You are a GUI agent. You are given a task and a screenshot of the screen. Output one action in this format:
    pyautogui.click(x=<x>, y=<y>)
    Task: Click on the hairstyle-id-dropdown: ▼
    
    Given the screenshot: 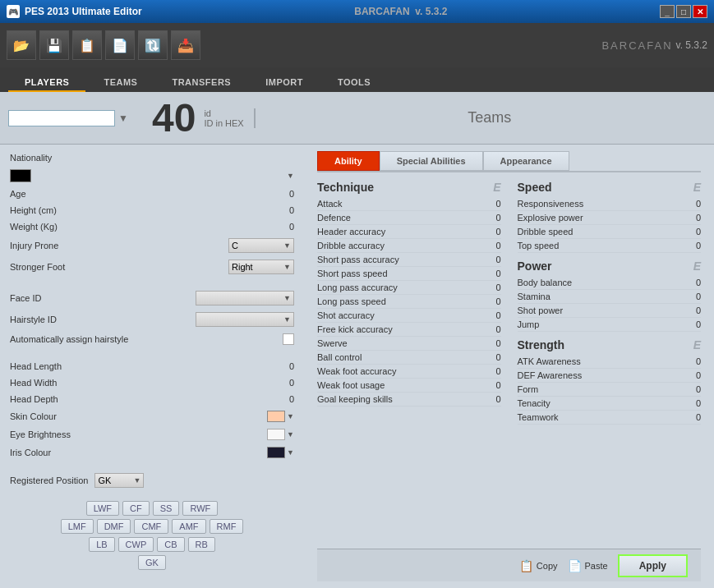 What is the action you would take?
    pyautogui.click(x=245, y=319)
    